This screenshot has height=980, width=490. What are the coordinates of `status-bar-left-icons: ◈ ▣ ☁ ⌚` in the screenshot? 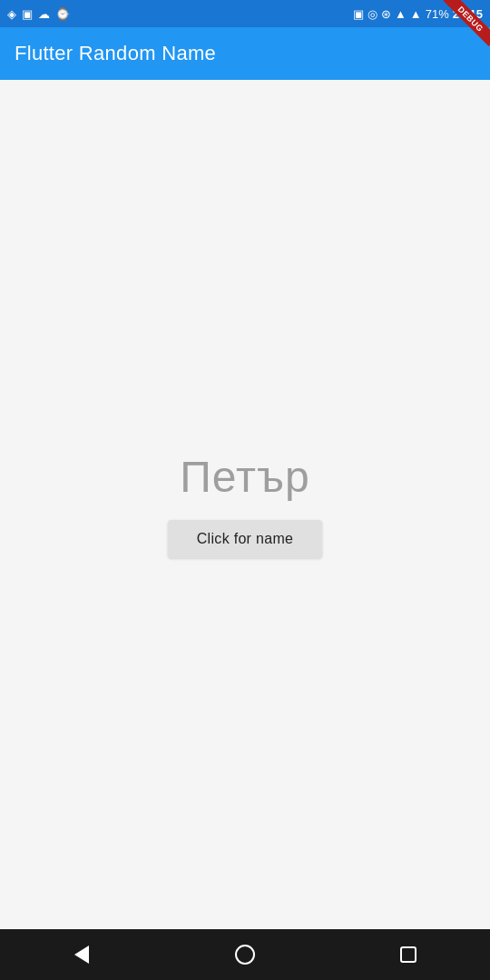 It's located at (38, 15).